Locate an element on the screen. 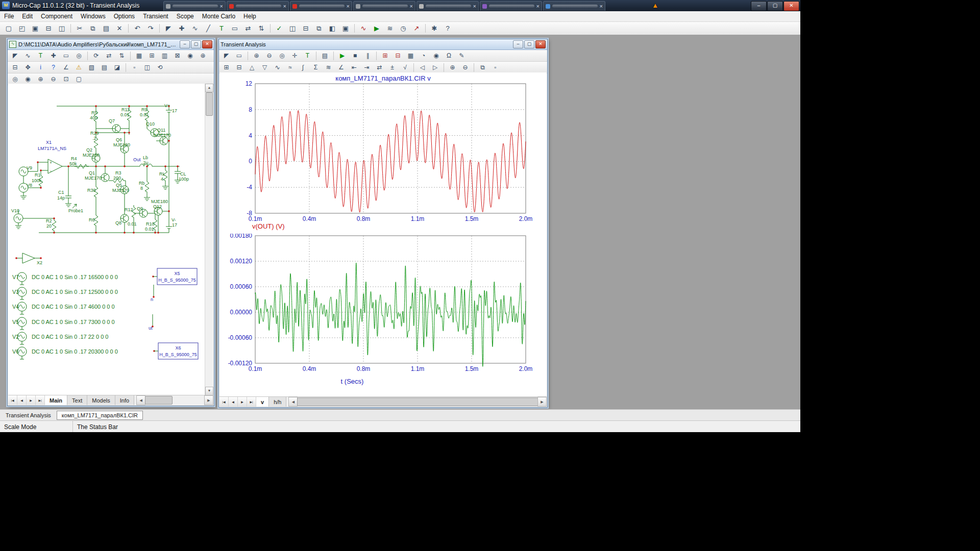 This screenshot has height=551, width=980. schematic-window: ∿ D:\MC11\DATA\Audio Amplifiers\Рубальск… is located at coordinates (111, 222).